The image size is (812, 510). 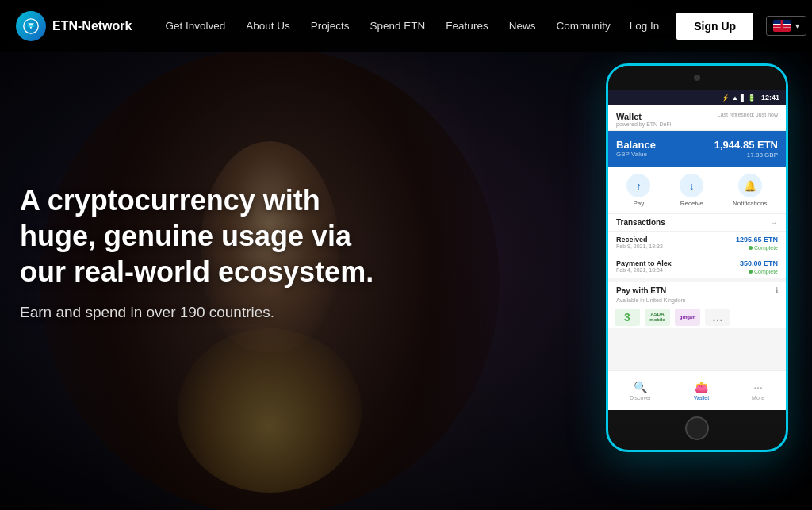 I want to click on tx-alex-name: Payment to Alex, so click(x=644, y=263).